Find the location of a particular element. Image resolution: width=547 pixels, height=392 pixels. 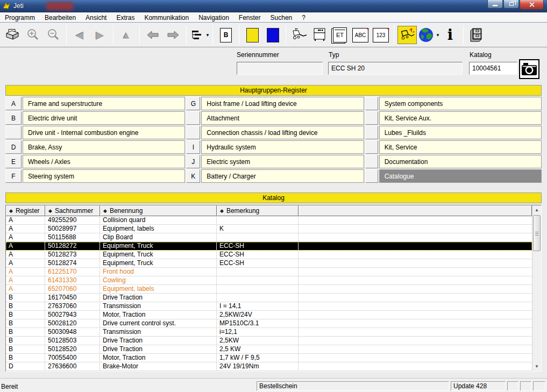

hg-group-cell: Lubes _Fluilds is located at coordinates (460, 132).